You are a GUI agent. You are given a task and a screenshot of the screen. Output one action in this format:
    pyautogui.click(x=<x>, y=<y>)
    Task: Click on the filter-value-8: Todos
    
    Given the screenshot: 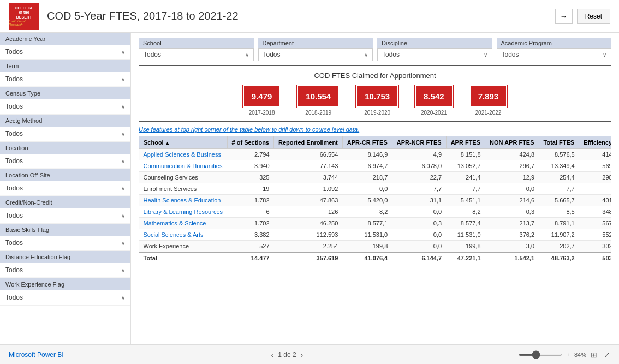 What is the action you would take?
    pyautogui.click(x=14, y=270)
    